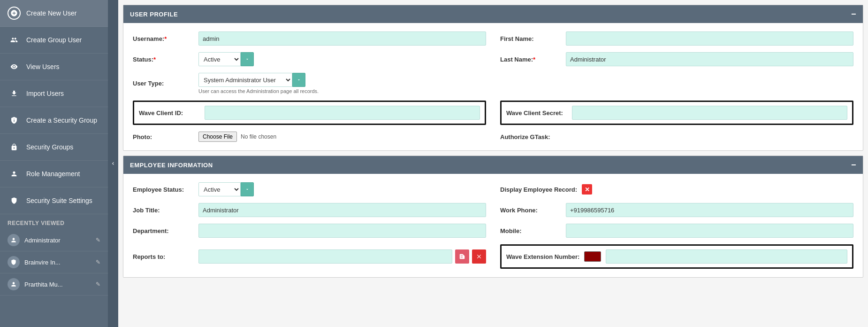  Describe the element at coordinates (220, 189) in the screenshot. I see `employee-status-select: Active Inactive` at that location.